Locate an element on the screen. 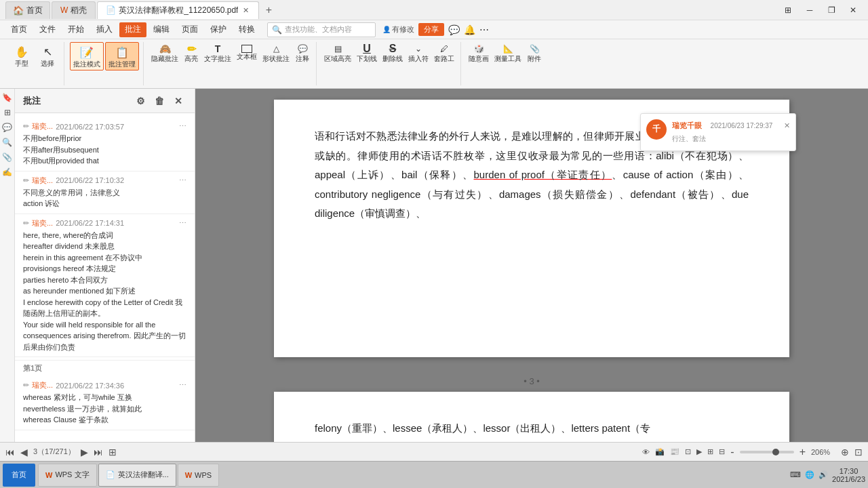 Image resolution: width=868 pixels, height=488 pixels. bell-icon: 🔔 is located at coordinates (469, 30).